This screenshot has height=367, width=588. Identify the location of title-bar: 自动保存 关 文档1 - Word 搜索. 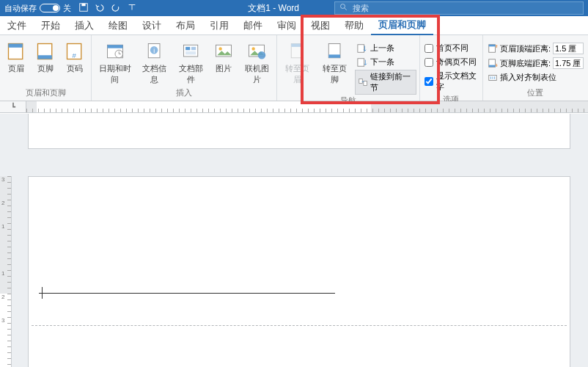
(294, 8).